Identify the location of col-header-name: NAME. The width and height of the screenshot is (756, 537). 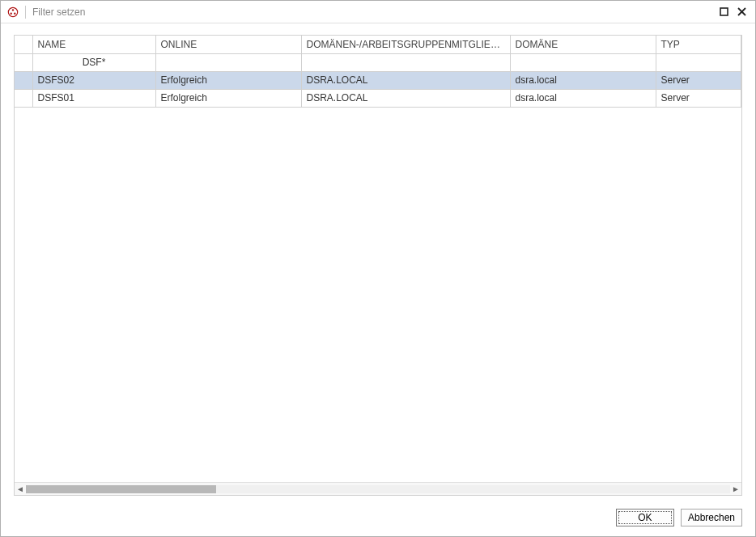
(94, 44).